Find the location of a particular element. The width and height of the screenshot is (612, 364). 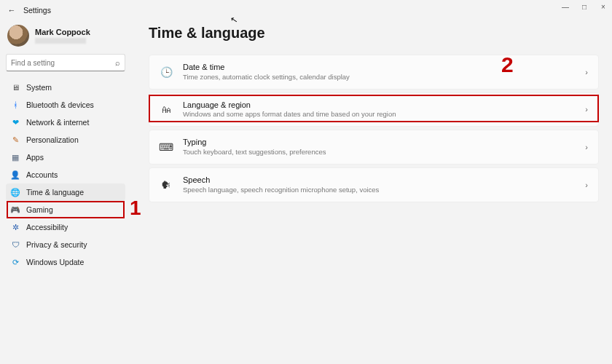

sidebar-item-accounts: 👤Accounts is located at coordinates (66, 175).